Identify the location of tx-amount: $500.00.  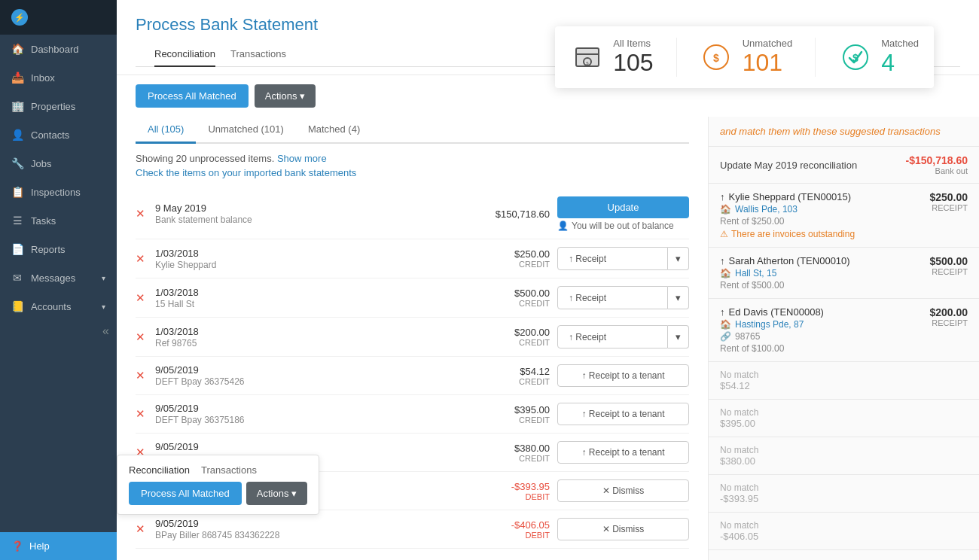
(516, 294).